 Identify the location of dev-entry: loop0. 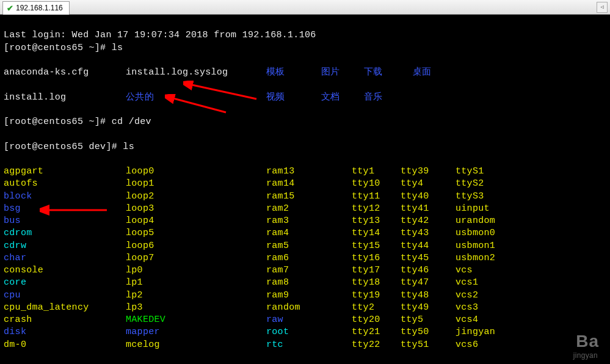
(196, 172).